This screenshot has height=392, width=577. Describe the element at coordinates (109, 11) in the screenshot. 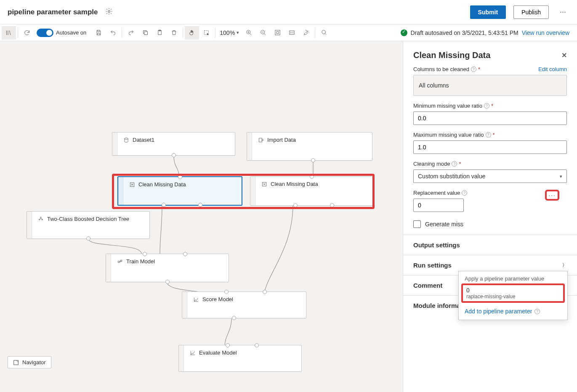

I see `gear-icon` at that location.